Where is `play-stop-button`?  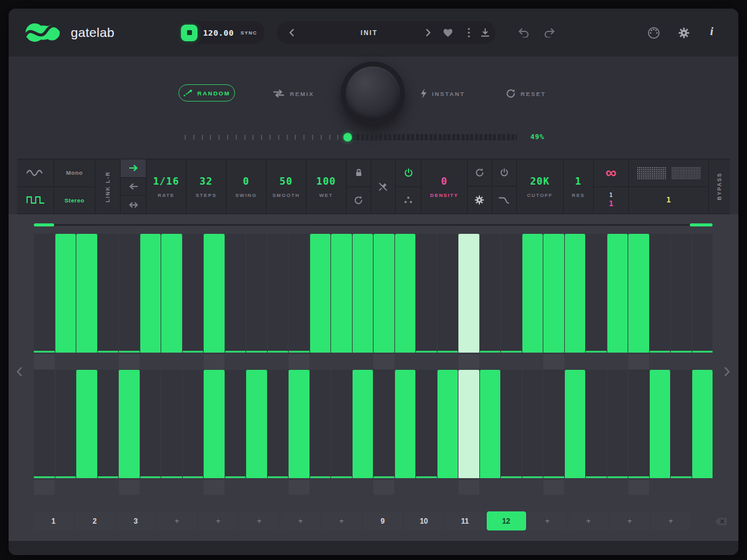 play-stop-button is located at coordinates (190, 33).